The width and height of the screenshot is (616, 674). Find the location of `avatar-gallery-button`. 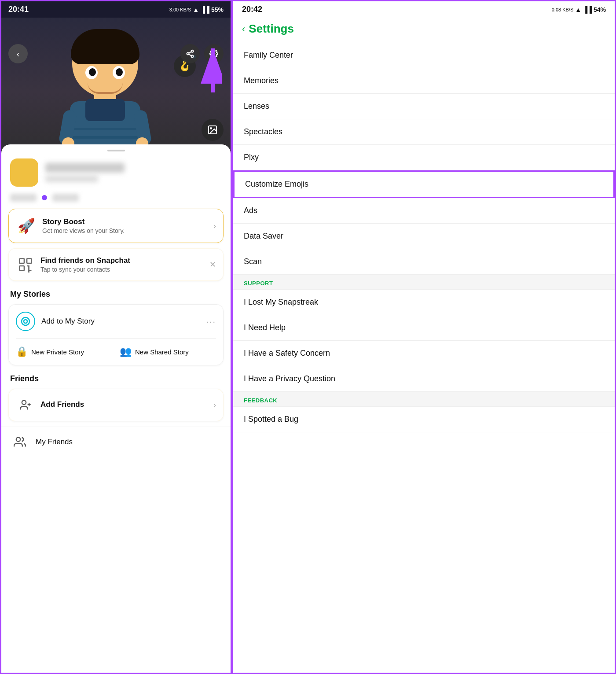

avatar-gallery-button is located at coordinates (213, 130).